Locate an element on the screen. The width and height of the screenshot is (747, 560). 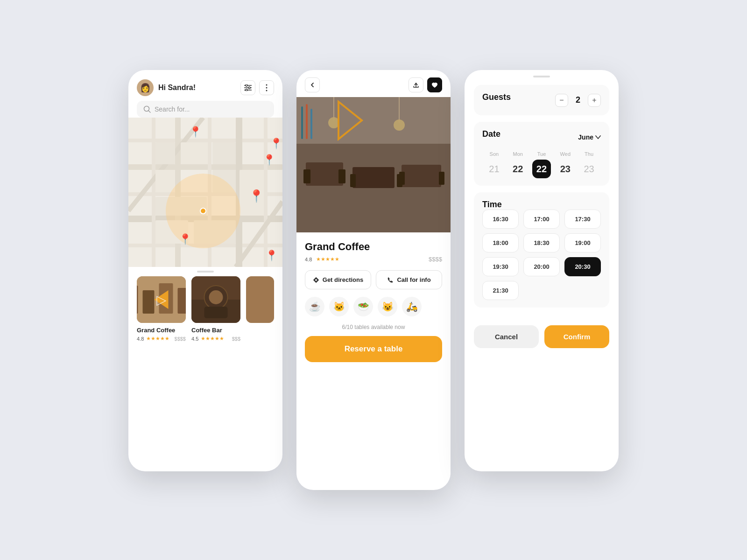
time-grid: 16:30 17:00 17:30 18:00 18:30 19:00 19:3… is located at coordinates (542, 255).